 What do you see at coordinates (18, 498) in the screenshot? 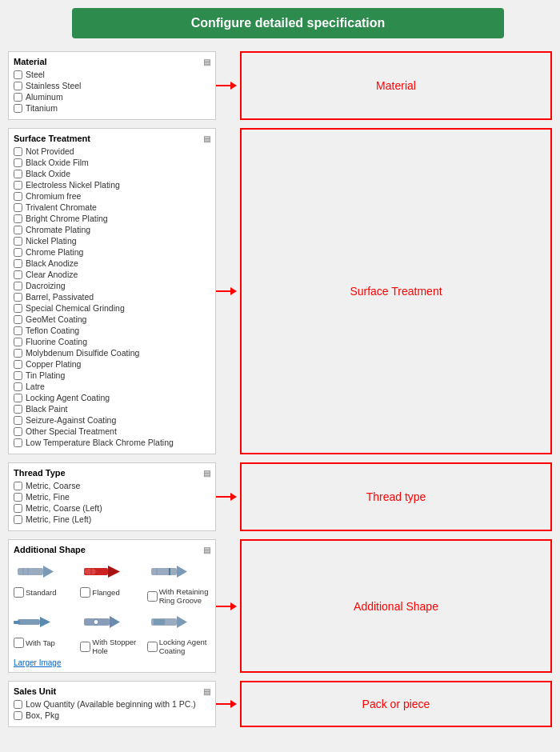
I see `tt-checkbox-metric-fine` at bounding box center [18, 498].